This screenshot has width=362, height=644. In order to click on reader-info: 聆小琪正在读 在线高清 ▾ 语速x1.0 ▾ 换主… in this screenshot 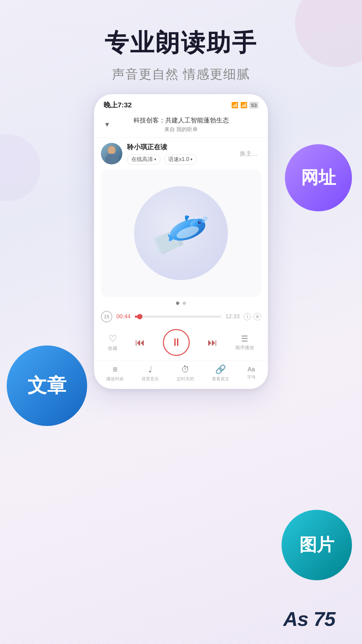, I will do `click(181, 154)`.